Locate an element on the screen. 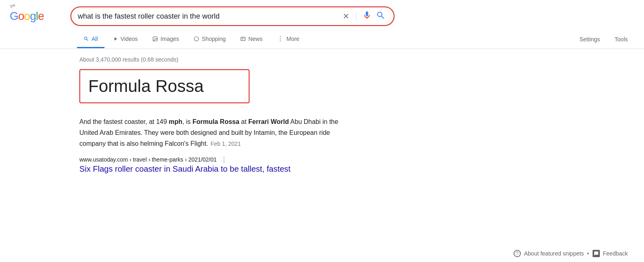  about-snippets-label: About featured snippets is located at coordinates (554, 253).